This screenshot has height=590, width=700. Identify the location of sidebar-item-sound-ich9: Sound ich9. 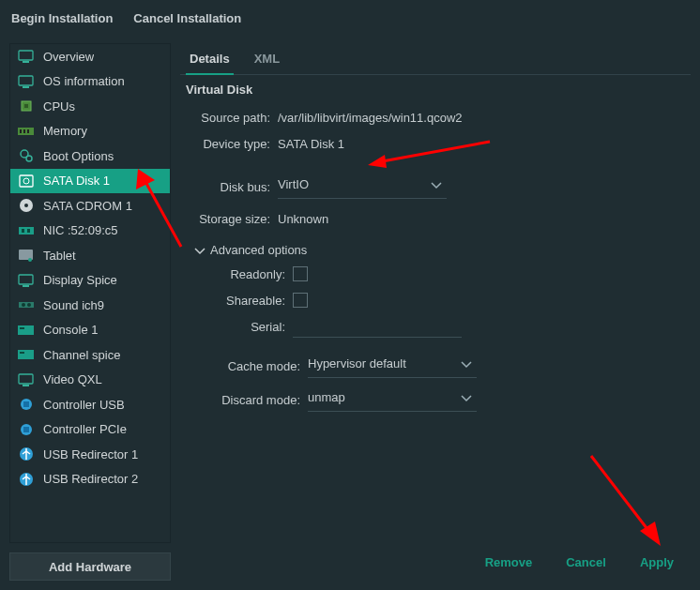
(90, 306).